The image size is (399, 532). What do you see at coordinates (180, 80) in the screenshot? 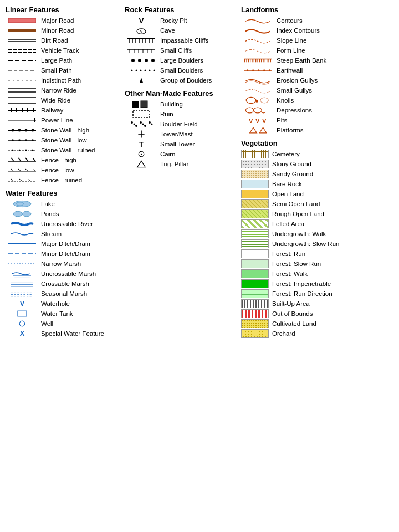
I see `list-item: Group of Boulders` at bounding box center [180, 80].